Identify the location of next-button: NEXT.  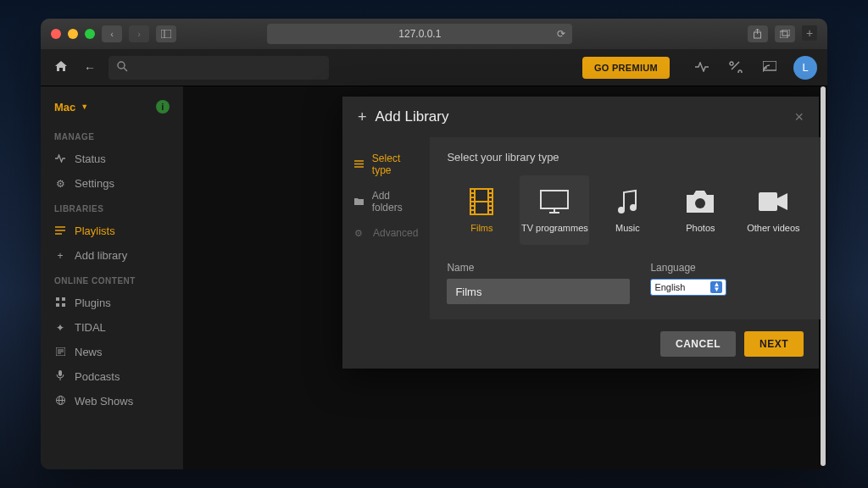
(774, 344).